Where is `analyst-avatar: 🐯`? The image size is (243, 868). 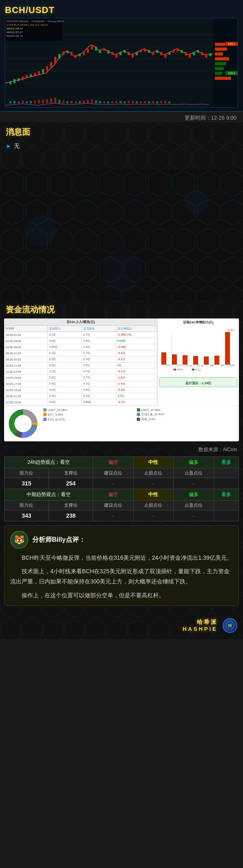
analyst-avatar: 🐯 is located at coordinates (19, 540).